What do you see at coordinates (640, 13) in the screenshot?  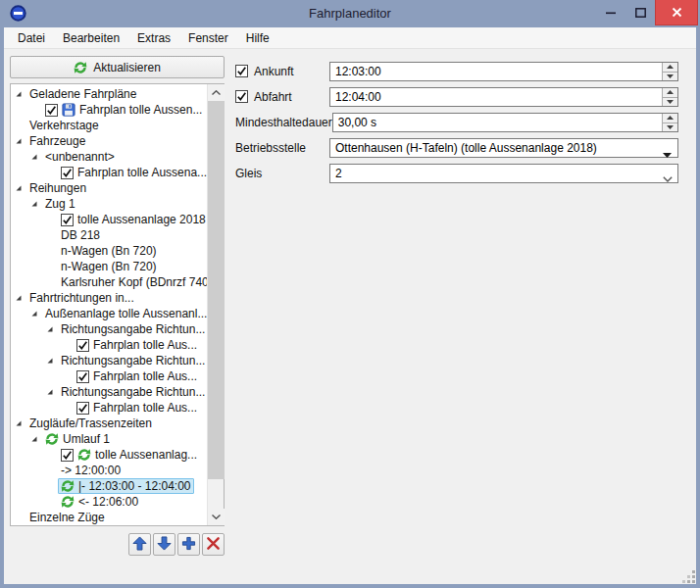 I see `maximize-button` at bounding box center [640, 13].